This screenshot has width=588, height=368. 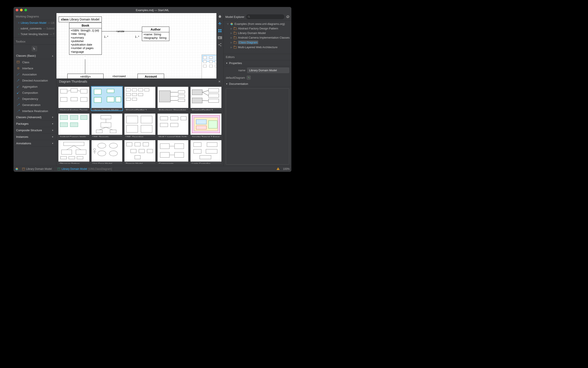 I want to click on thumbnail-item: Android Camera Imple, so click(x=74, y=125).